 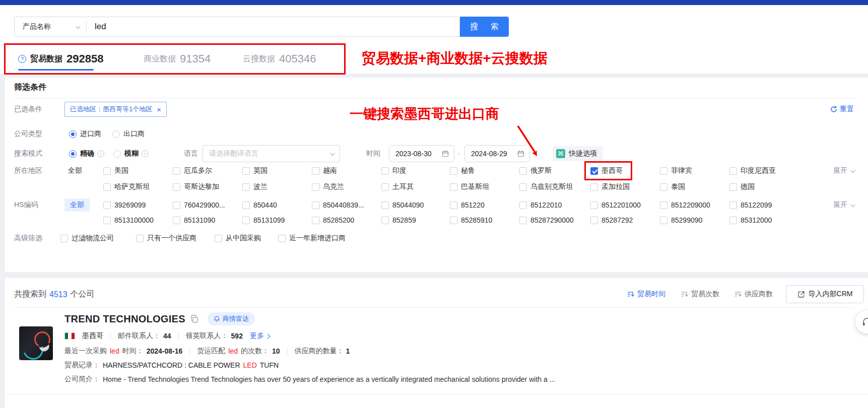 I want to click on radar-badge: 商情雷达, so click(x=231, y=319).